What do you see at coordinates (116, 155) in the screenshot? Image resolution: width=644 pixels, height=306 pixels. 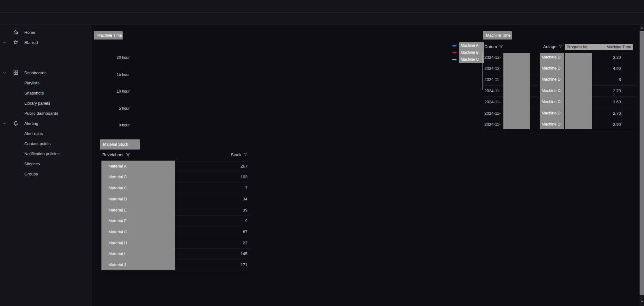 I see `column-header-bezeichner: Bezeichner` at bounding box center [116, 155].